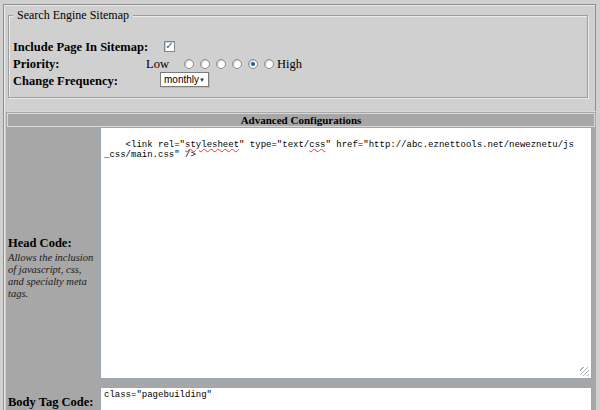 The width and height of the screenshot is (600, 410). Describe the element at coordinates (80, 48) in the screenshot. I see `include-sitemap-label: Include Page In Sitemap:` at that location.